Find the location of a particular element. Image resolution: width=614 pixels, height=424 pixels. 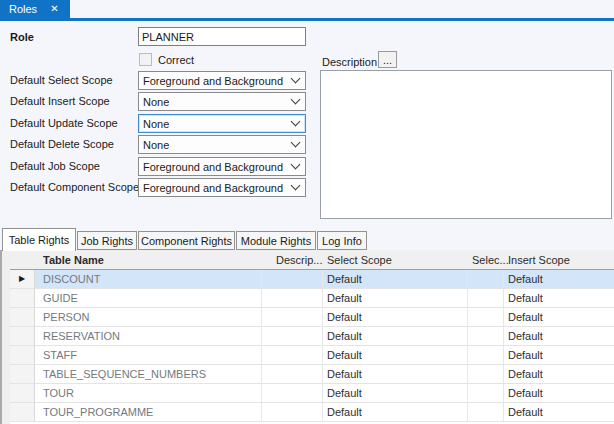

row-indicator: ▶ is located at coordinates (22, 280).